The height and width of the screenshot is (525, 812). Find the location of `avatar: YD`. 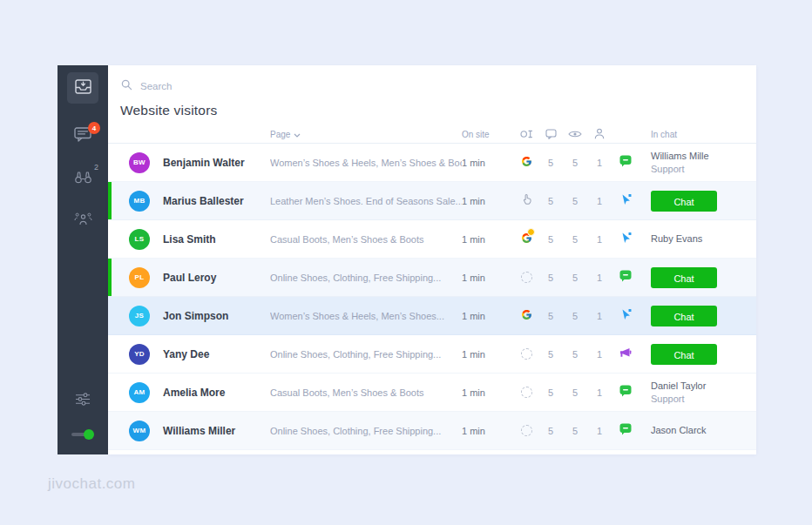

avatar: YD is located at coordinates (139, 354).